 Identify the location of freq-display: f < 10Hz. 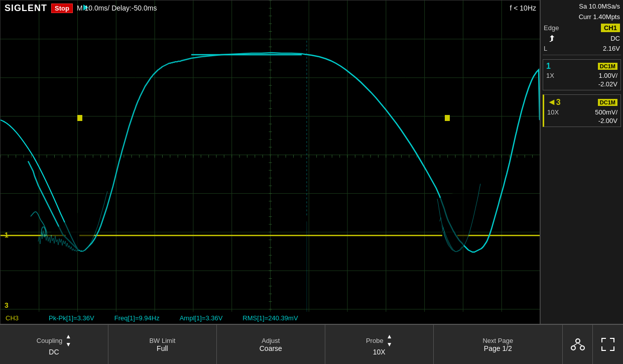
(523, 8).